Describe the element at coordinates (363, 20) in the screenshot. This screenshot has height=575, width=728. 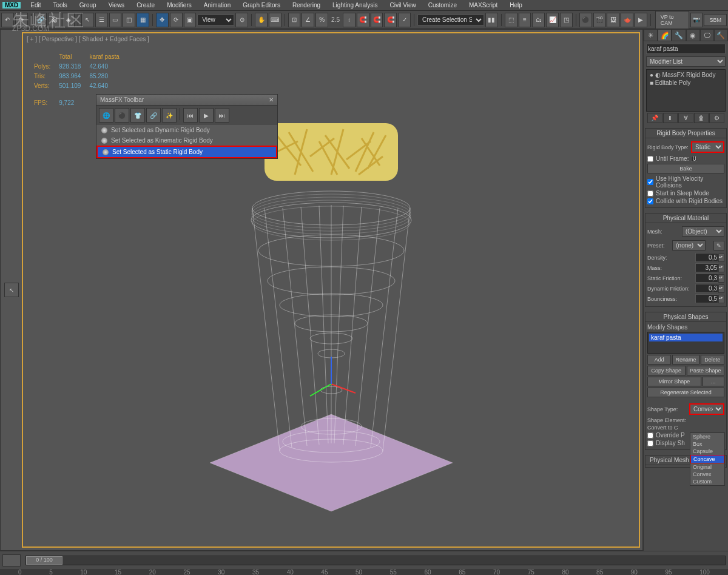
I see `magnet-button: 🧲` at that location.